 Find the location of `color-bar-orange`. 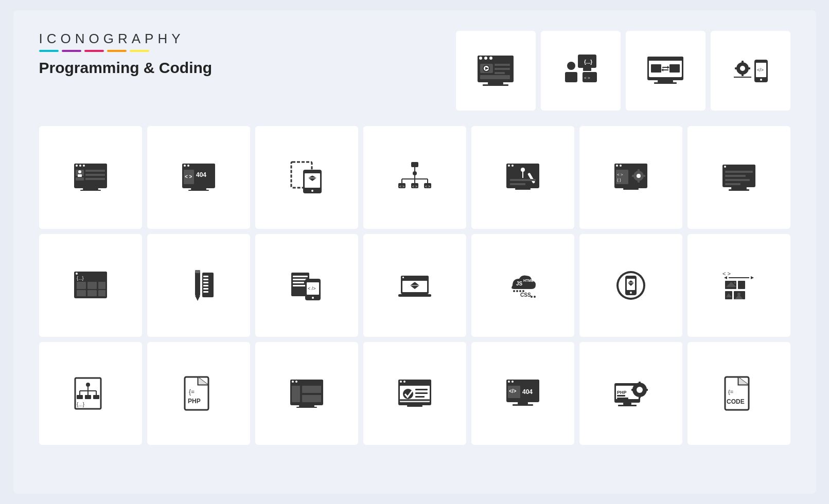

color-bar-orange is located at coordinates (117, 51).